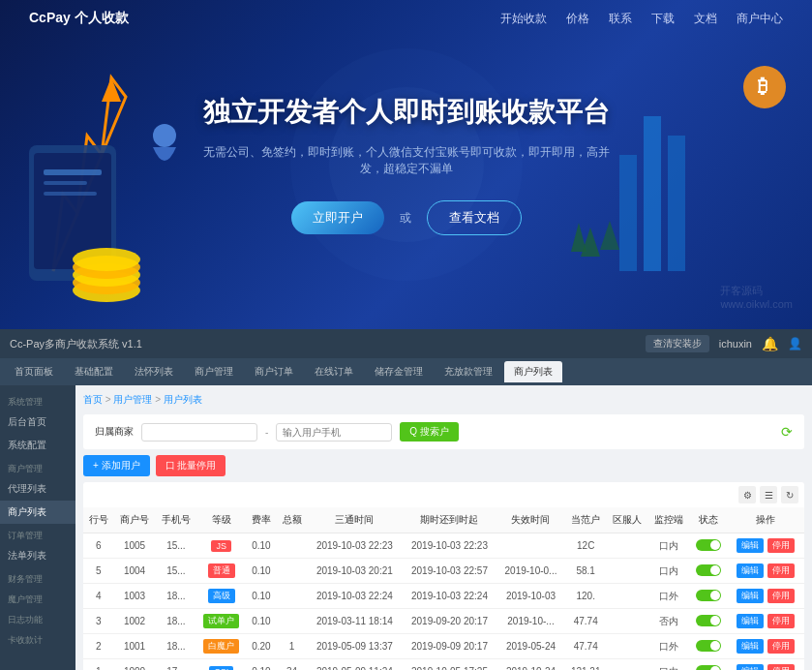  I want to click on cell-fail-time: 2019-10-03, so click(531, 596).